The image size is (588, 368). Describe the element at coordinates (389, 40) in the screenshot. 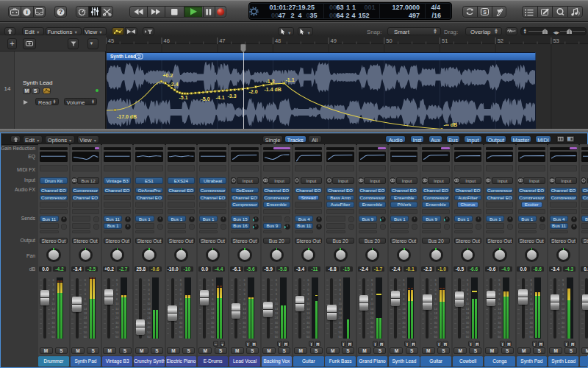

I see `svg-text: 50` at that location.